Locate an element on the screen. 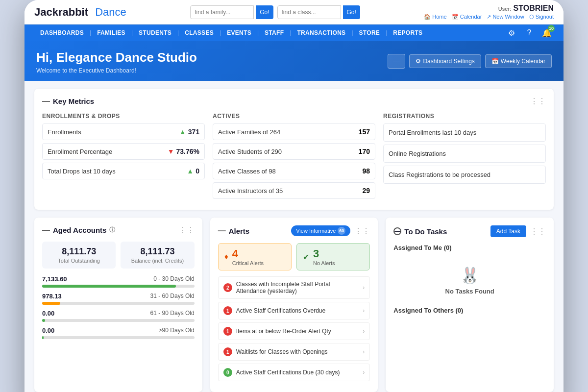 The height and width of the screenshot is (392, 588). assigned-to-me-title: Assigned To Me (0) is located at coordinates (469, 248).